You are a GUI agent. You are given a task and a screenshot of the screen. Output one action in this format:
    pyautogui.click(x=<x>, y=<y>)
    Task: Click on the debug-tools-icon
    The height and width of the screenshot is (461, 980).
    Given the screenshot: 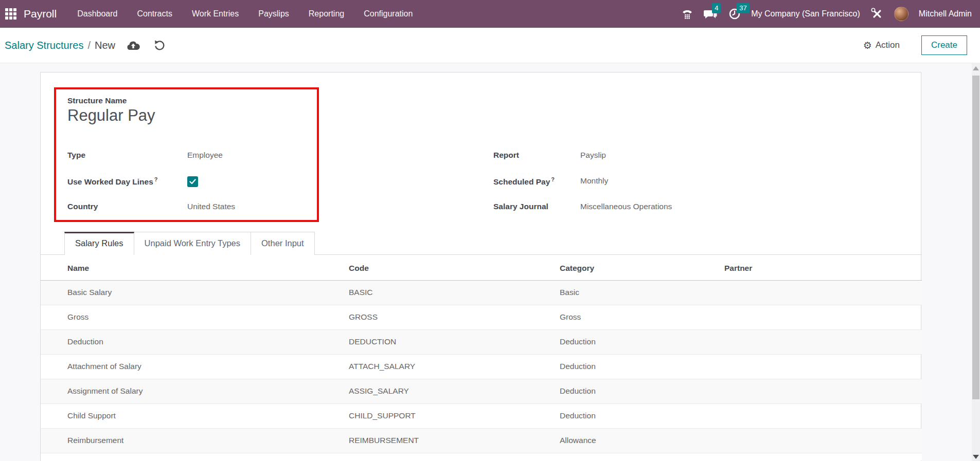 What is the action you would take?
    pyautogui.click(x=877, y=14)
    